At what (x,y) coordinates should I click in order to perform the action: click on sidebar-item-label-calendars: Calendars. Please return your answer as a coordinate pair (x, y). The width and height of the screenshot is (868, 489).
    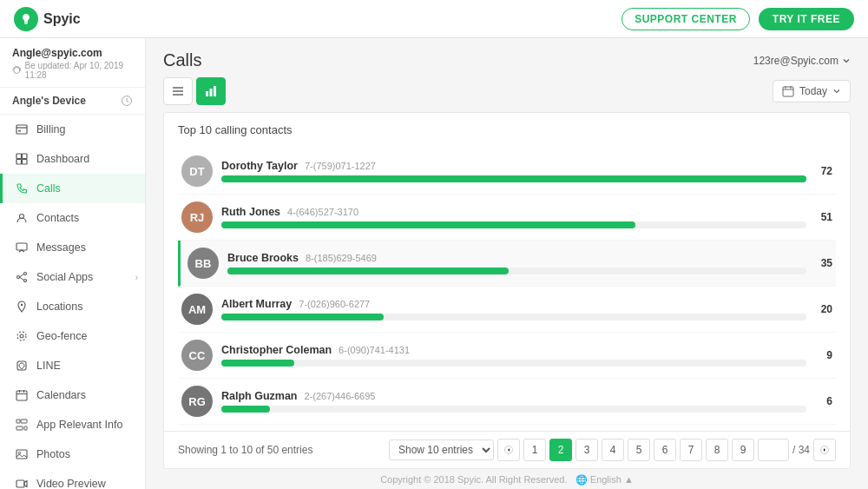
    Looking at the image, I should click on (61, 395).